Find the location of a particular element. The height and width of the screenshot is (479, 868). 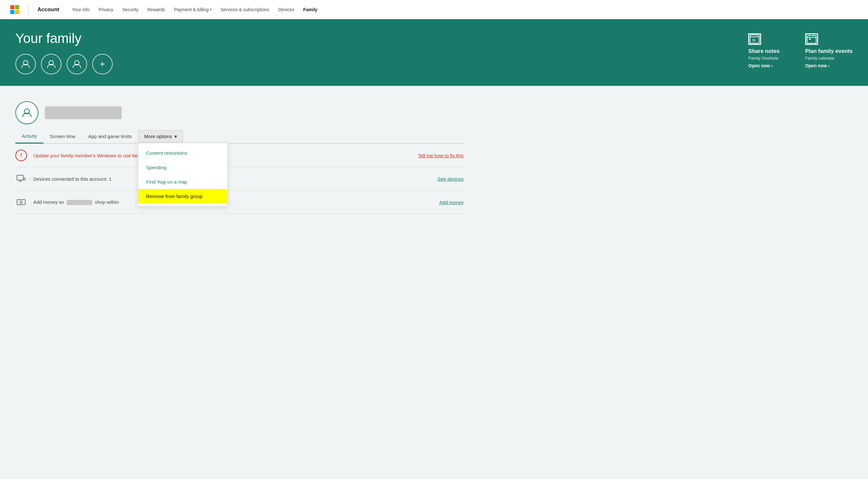

see-devices-link: See devices is located at coordinates (451, 179).